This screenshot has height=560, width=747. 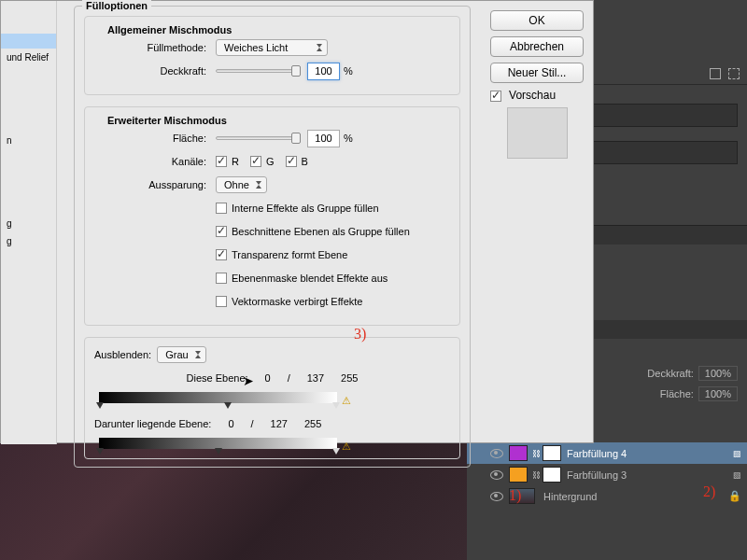 I want to click on channels-label: Kanäle:, so click(x=155, y=161).